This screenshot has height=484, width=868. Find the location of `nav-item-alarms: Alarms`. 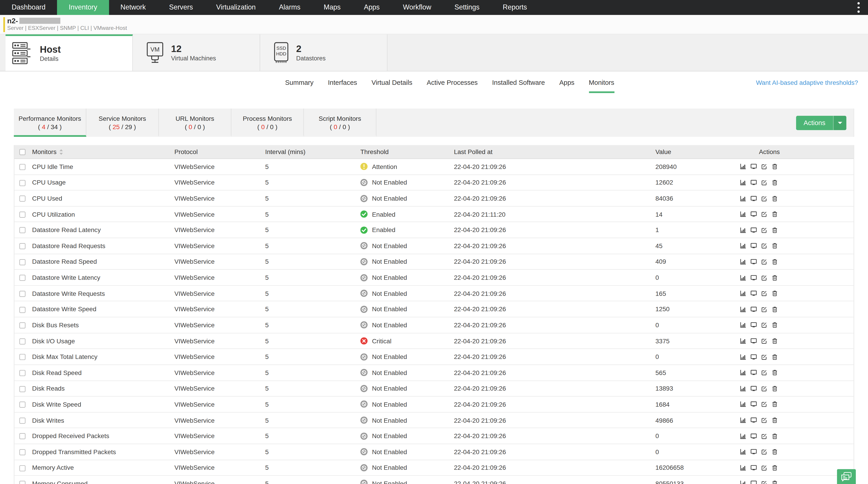

nav-item-alarms: Alarms is located at coordinates (290, 7).